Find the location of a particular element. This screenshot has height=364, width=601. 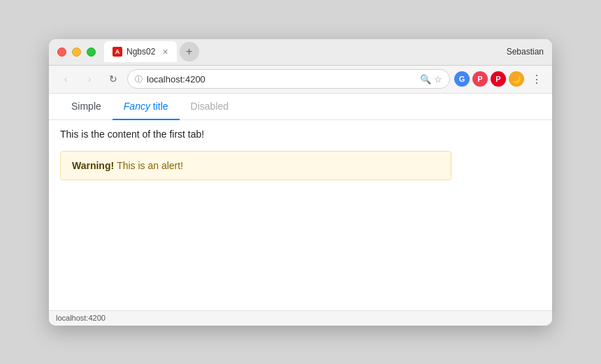

tab-content-text: This is the content of the first tab! is located at coordinates (300, 134).